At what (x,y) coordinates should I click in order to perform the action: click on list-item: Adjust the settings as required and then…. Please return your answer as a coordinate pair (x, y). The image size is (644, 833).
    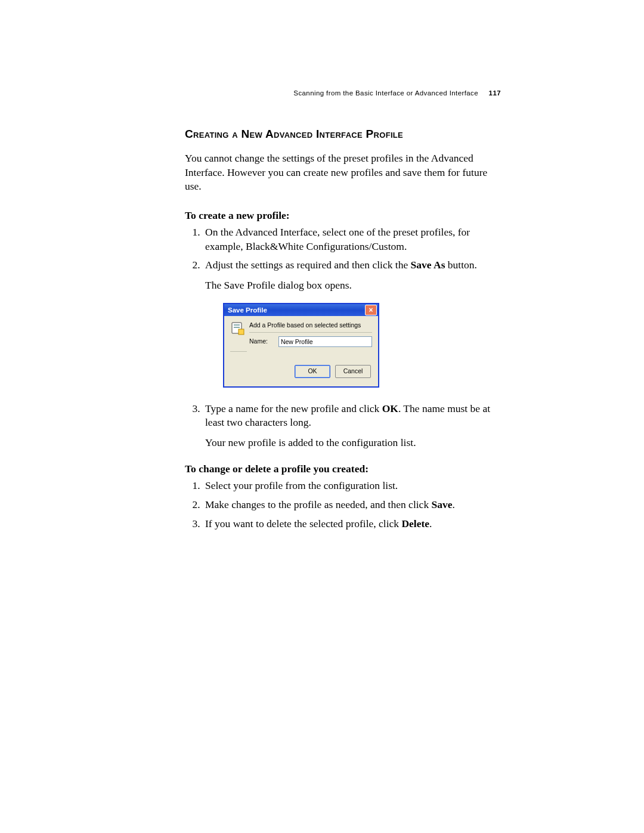
    Looking at the image, I should click on (352, 323).